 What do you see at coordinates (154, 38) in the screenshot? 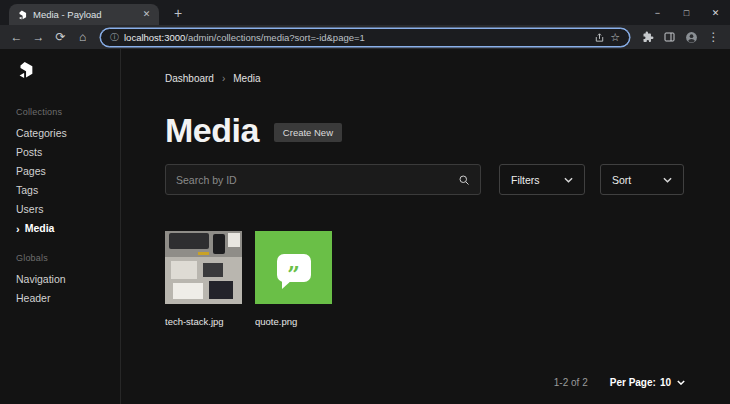
I see `url-host: localhost:3000` at bounding box center [154, 38].